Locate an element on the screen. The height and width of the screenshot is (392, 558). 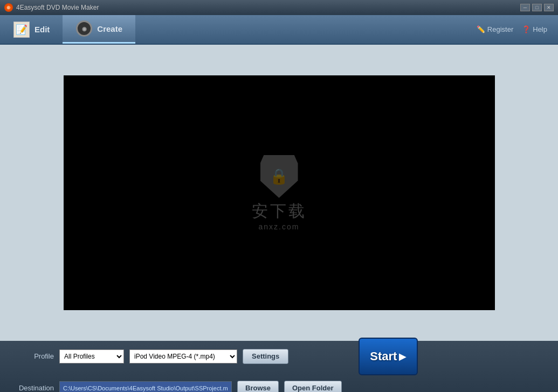
title-bar: ⊕ 4Easysoft DVD Movie Maker ─ □ ✕ is located at coordinates (279, 8).